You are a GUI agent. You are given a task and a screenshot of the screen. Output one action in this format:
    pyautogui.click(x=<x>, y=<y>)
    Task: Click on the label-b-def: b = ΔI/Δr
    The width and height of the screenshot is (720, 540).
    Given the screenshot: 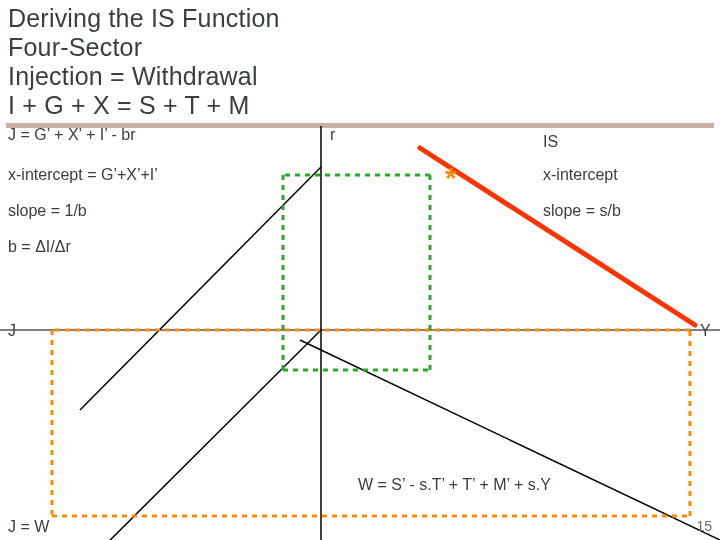 What is the action you would take?
    pyautogui.click(x=40, y=247)
    